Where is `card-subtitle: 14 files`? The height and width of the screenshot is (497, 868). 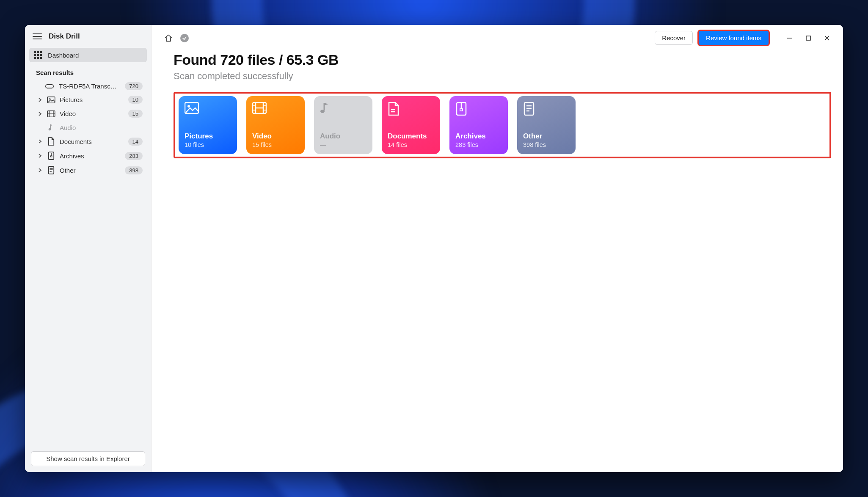 card-subtitle: 14 files is located at coordinates (411, 145).